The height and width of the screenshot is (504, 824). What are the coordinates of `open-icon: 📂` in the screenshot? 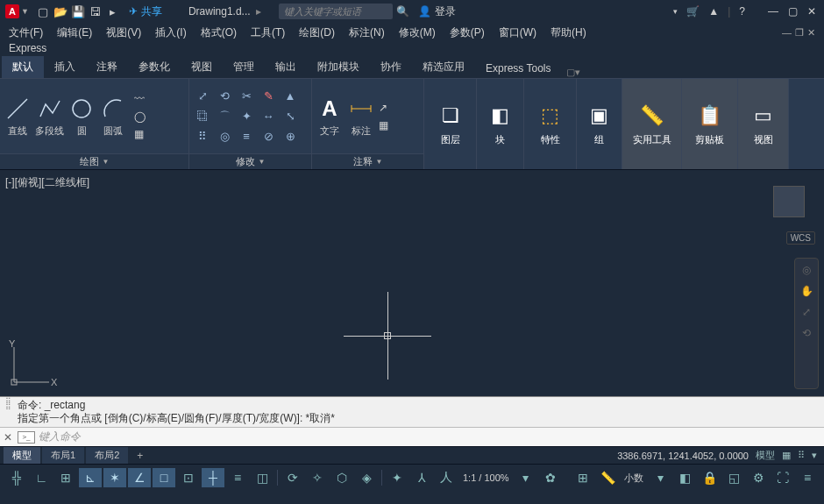 It's located at (60, 11).